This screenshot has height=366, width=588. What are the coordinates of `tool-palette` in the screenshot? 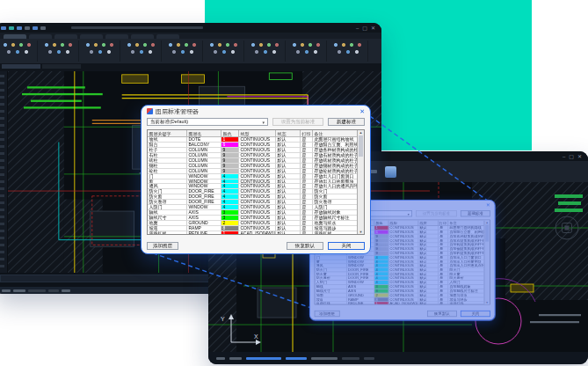 It's located at (4, 172).